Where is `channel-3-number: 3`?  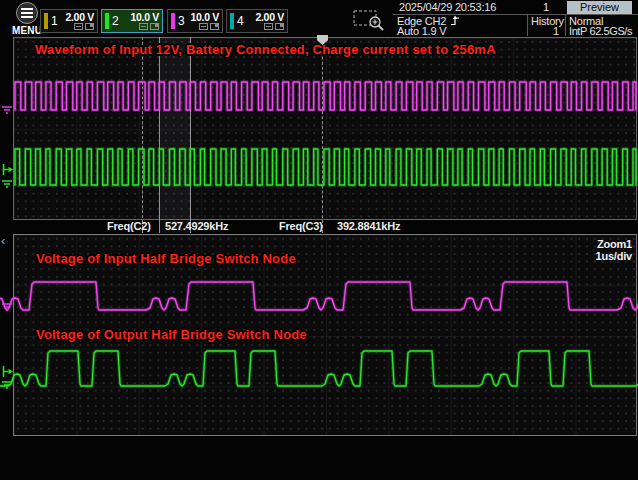 channel-3-number: 3 is located at coordinates (182, 21).